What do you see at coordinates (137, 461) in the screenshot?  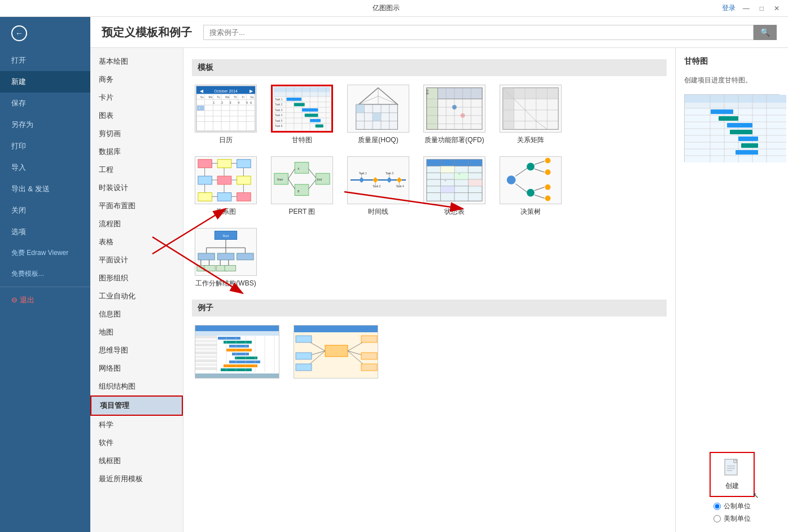 I see `category-wireframe: 线框图` at bounding box center [137, 461].